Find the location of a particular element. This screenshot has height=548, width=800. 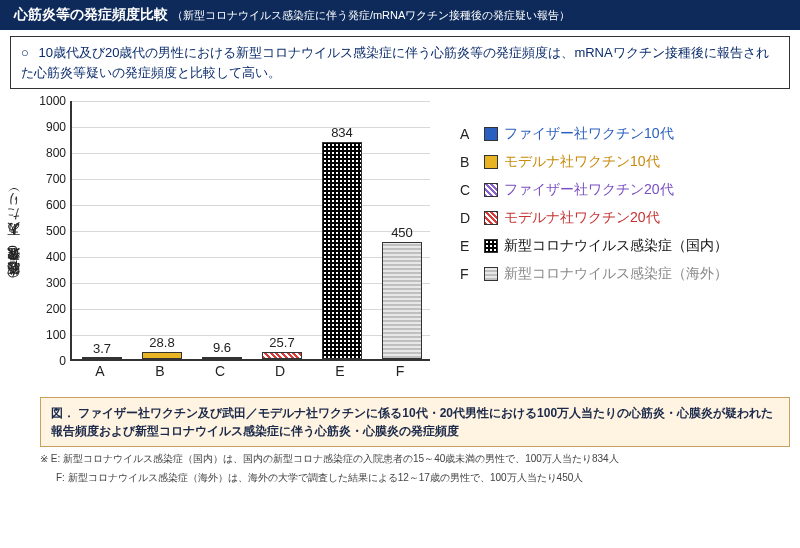

caption-text: ファイザー社ワクチン及び武田／モデルナ社ワクチンに係る10代・20代男性における… is located at coordinates (412, 422).